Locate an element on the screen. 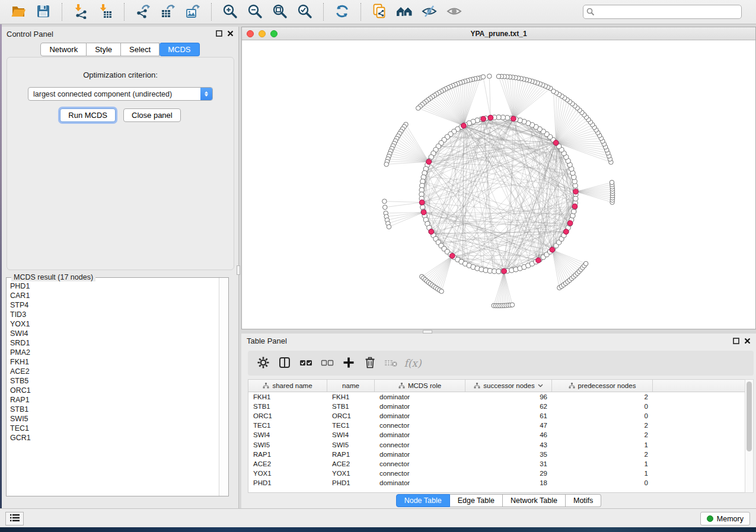 The height and width of the screenshot is (532, 756). result-node-item: ACE2 is located at coordinates (113, 371).